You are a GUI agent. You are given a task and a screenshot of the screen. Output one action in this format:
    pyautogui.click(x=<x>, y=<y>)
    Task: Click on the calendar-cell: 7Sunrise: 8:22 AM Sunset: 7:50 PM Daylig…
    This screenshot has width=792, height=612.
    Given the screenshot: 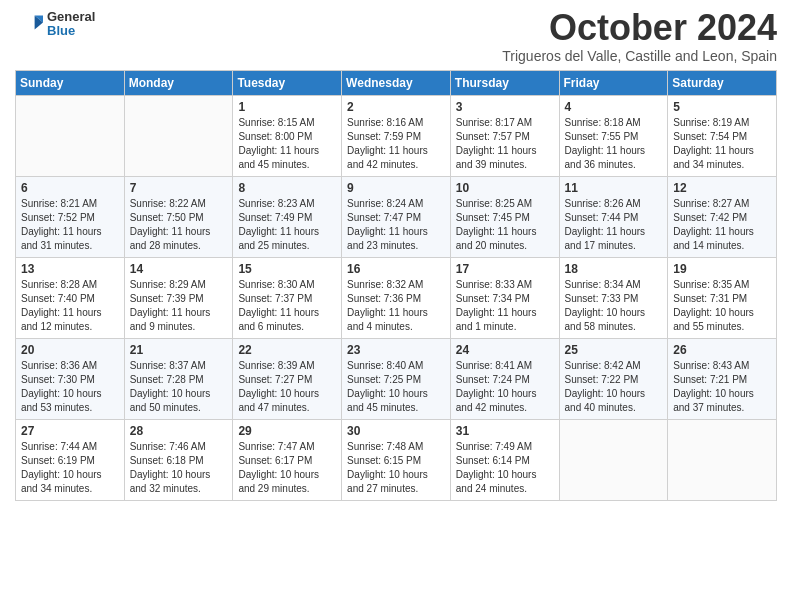 What is the action you would take?
    pyautogui.click(x=178, y=218)
    